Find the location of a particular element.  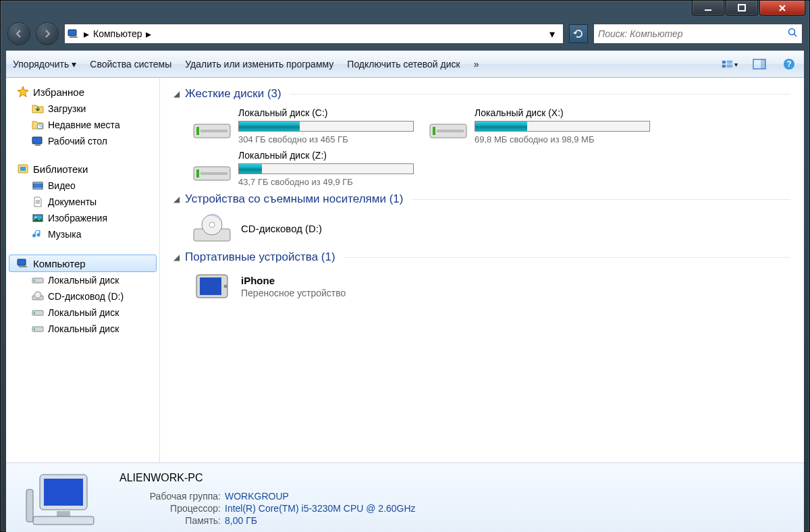

sidebar-item-downloads: Загрузки is located at coordinates (82, 109).